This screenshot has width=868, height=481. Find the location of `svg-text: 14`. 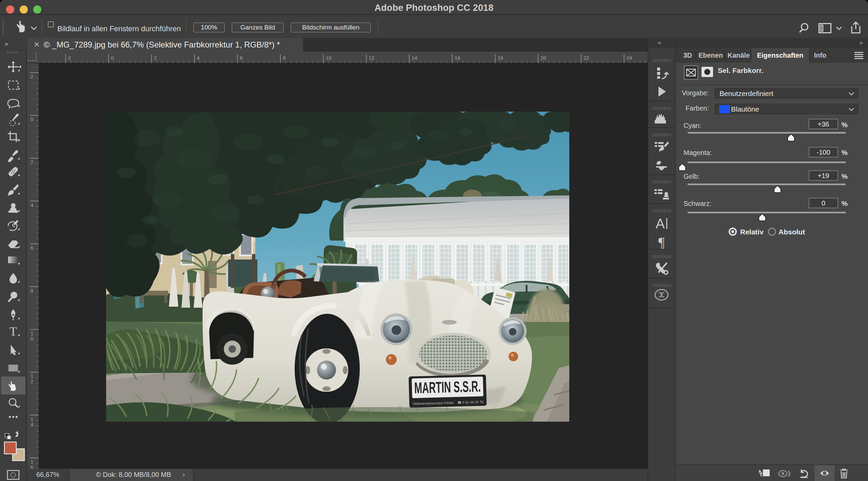

svg-text: 14 is located at coordinates (414, 58).